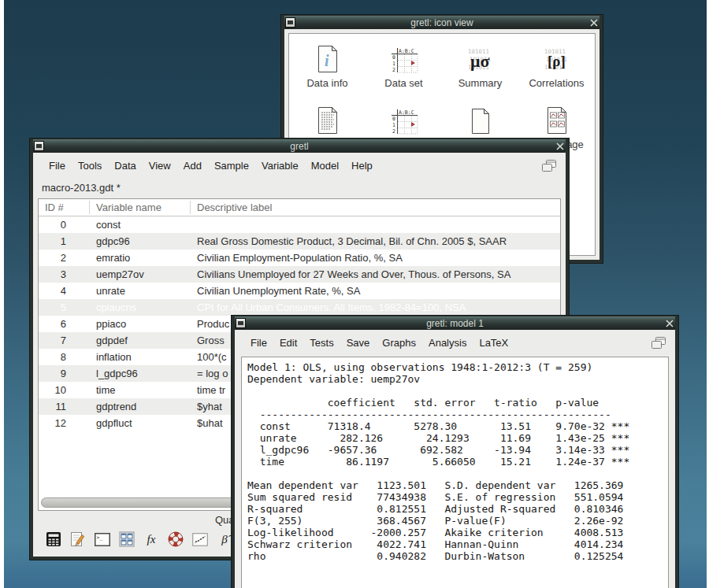 Image resolution: width=709 pixels, height=588 pixels. What do you see at coordinates (556, 61) in the screenshot?
I see `svg-text: [ρ]` at bounding box center [556, 61].